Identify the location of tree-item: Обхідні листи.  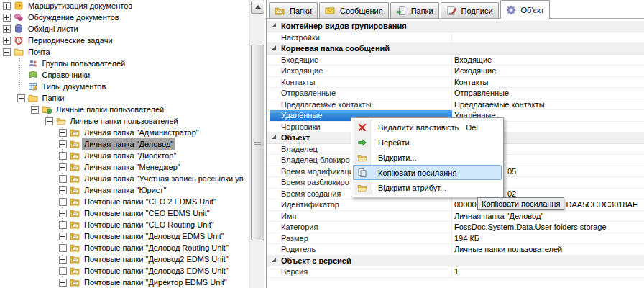
(125, 29).